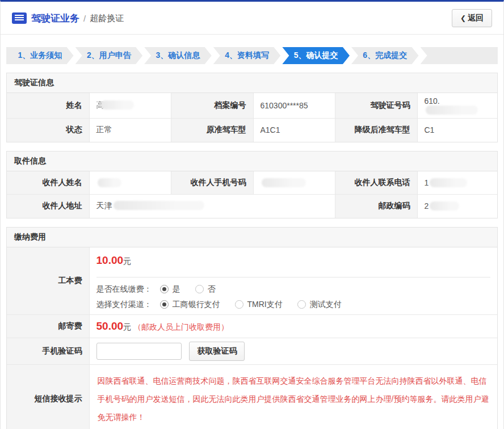 This screenshot has width=504, height=429. Describe the element at coordinates (316, 56) in the screenshot. I see `step-5-confirm-submit: 5、确认提交` at that location.